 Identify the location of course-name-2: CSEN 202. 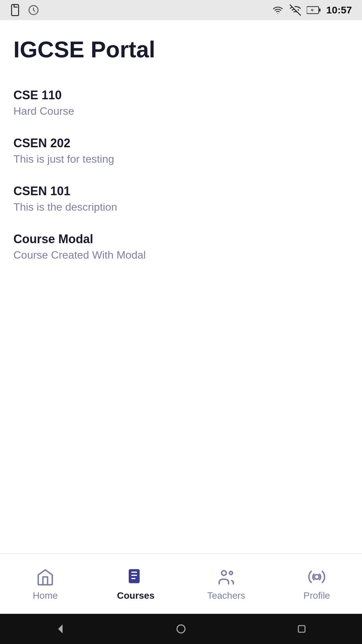
(181, 143).